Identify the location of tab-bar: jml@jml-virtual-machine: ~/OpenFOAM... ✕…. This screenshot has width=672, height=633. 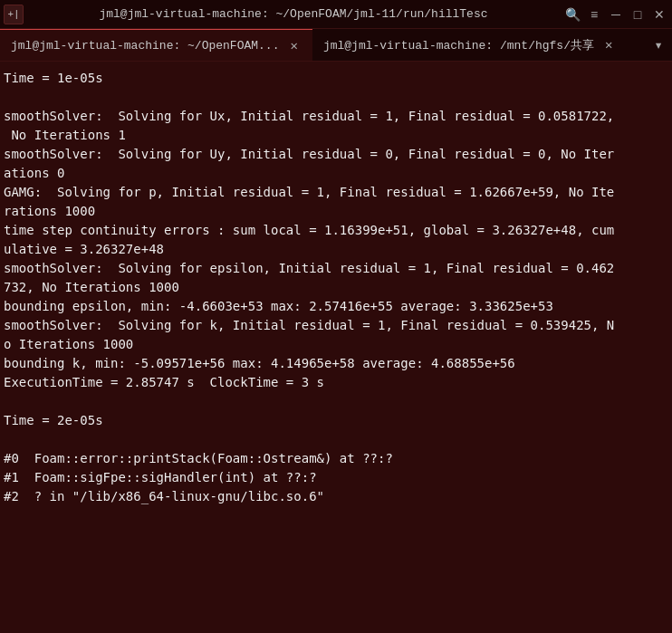
(336, 45).